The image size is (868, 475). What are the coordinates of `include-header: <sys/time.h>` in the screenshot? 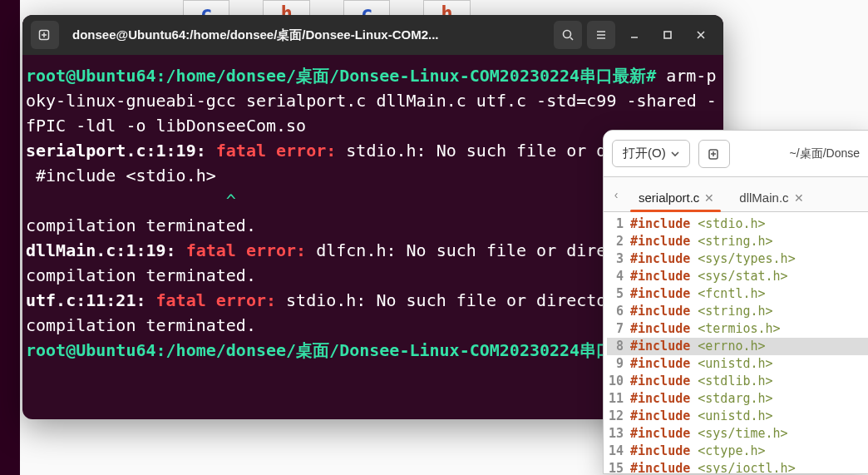 It's located at (738, 434).